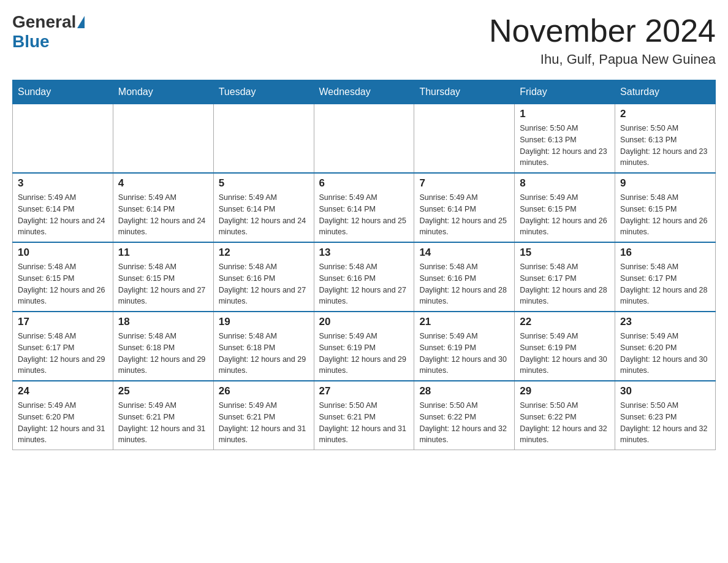  I want to click on day-number: 18, so click(163, 322).